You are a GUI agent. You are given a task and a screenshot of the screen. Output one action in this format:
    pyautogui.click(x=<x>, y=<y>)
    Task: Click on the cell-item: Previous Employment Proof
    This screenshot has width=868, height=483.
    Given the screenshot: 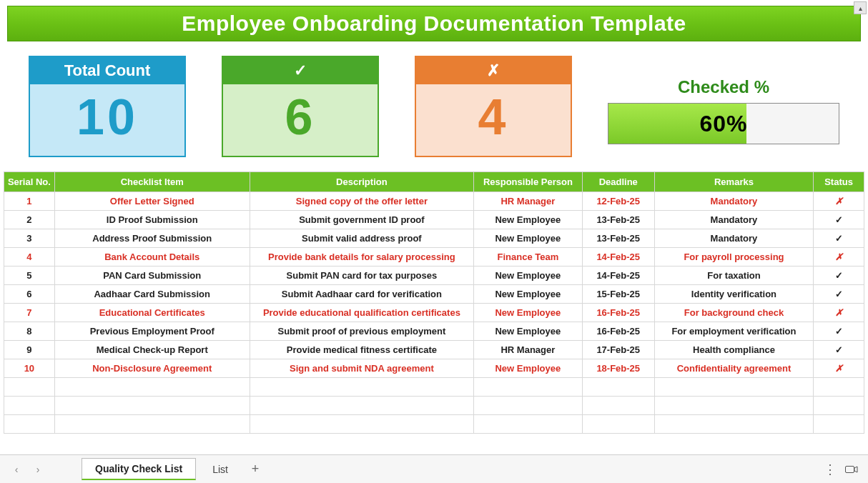 What is the action you would take?
    pyautogui.click(x=152, y=332)
    